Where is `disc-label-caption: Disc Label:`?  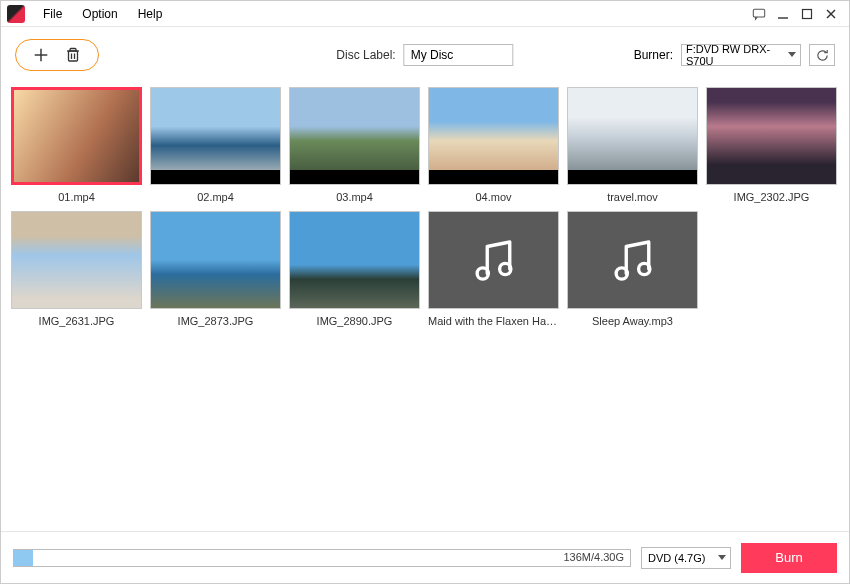 disc-label-caption: Disc Label: is located at coordinates (366, 55).